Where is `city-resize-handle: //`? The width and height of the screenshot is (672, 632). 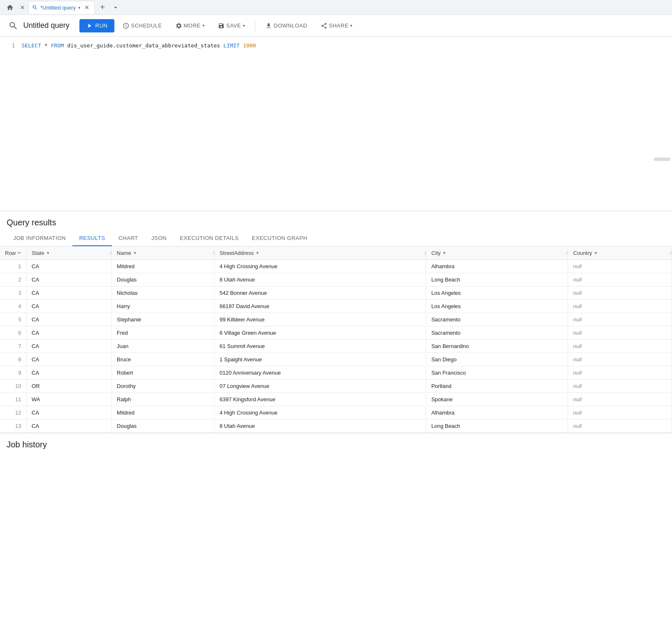 city-resize-handle: // is located at coordinates (567, 253).